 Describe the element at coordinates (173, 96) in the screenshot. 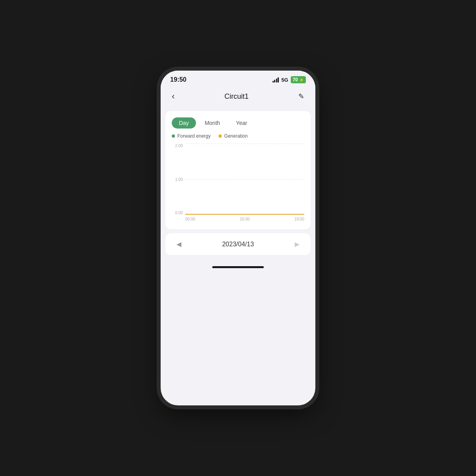

I see `back-button: ‹` at that location.